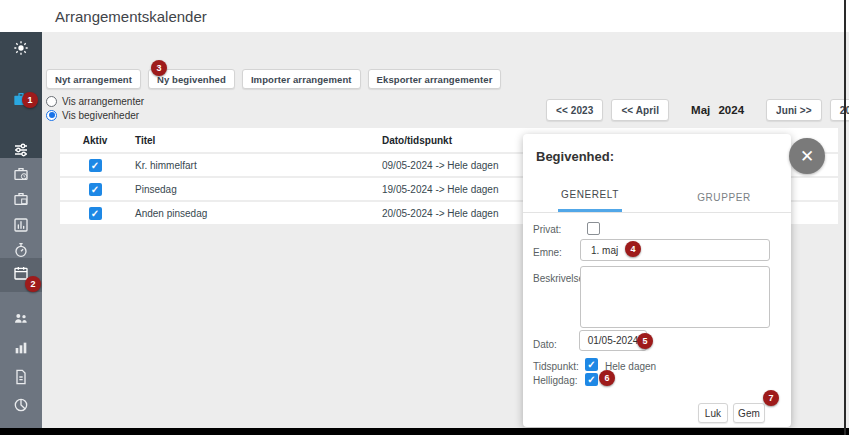 This screenshot has width=849, height=435. What do you see at coordinates (94, 79) in the screenshot?
I see `new-arrangement-button: Nyt arrangement` at bounding box center [94, 79].